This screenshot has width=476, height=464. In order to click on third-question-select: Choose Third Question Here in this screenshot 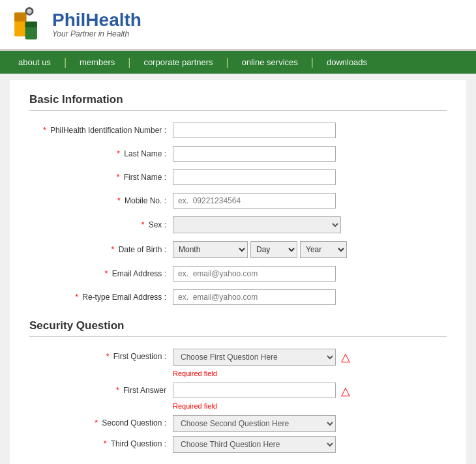, I will do `click(254, 444)`.